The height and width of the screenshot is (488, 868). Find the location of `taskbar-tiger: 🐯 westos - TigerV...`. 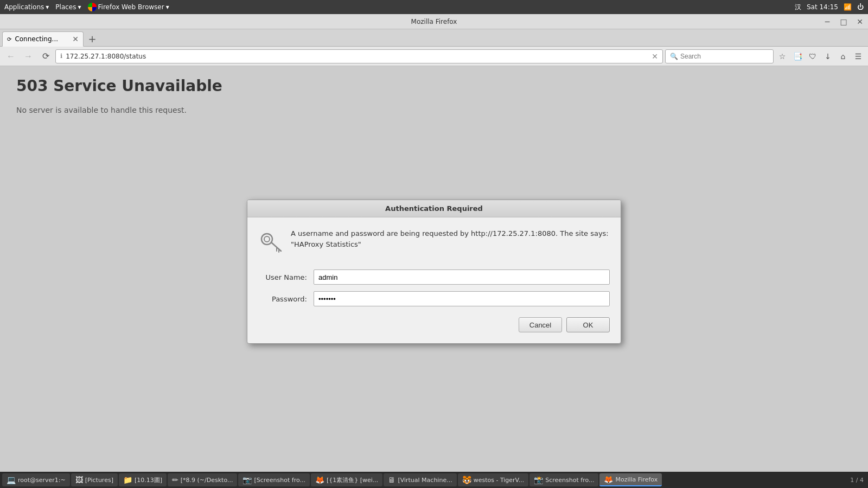

taskbar-tiger: 🐯 westos - TigerV... is located at coordinates (494, 480).